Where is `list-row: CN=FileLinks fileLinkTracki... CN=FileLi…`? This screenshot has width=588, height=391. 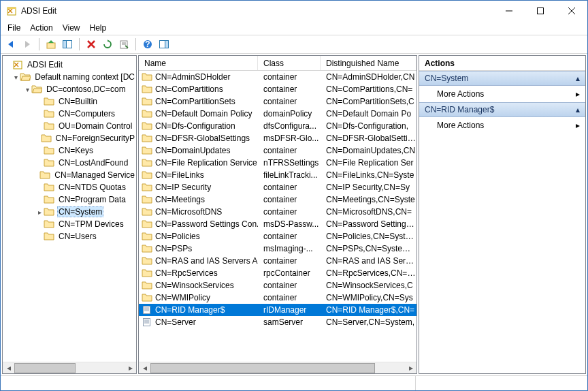
list-row: CN=FileLinks fileLinkTracki... CN=FileLi… is located at coordinates (278, 175).